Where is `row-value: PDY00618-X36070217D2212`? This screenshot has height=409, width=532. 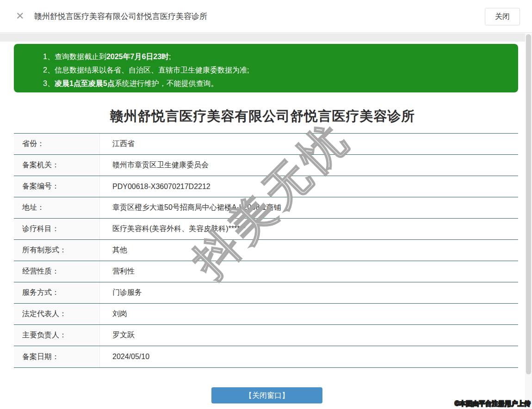
row-value: PDY00618-X36070217D2212 is located at coordinates (309, 187).